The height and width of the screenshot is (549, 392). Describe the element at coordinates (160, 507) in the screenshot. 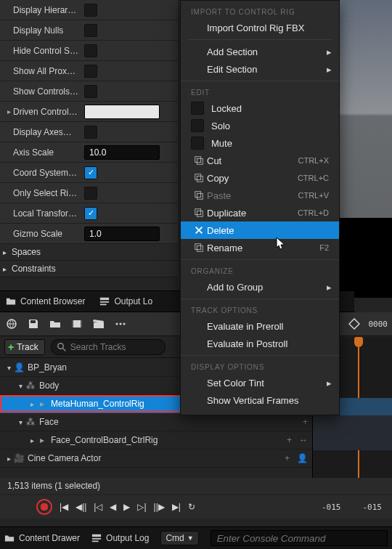

I see `step-fwd-icon: ||▶` at that location.